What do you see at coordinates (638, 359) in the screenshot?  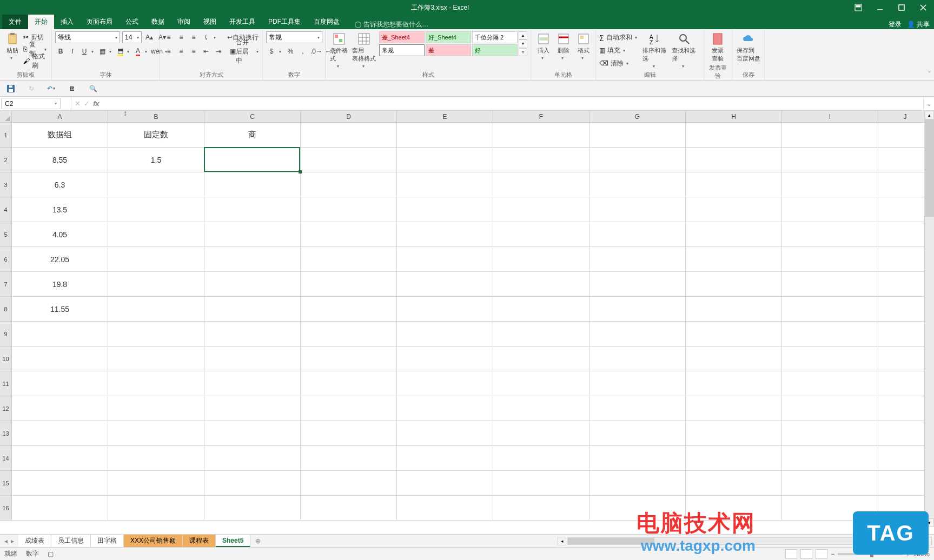 I see `cell-G10` at bounding box center [638, 359].